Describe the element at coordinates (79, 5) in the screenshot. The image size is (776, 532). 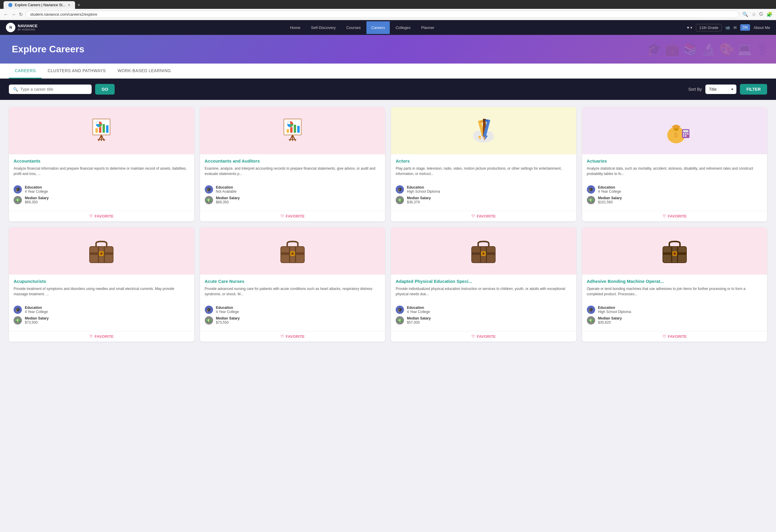
I see `new-tab-button: +` at that location.